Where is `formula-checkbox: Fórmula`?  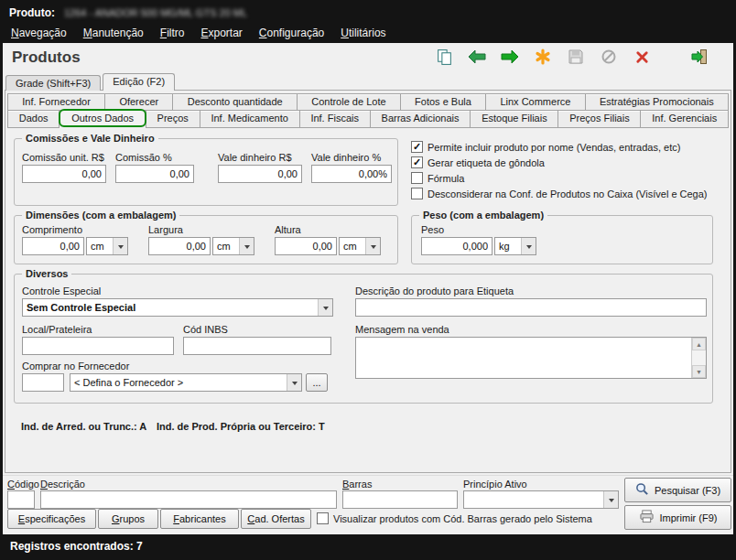
formula-checkbox: Fórmula is located at coordinates (438, 178).